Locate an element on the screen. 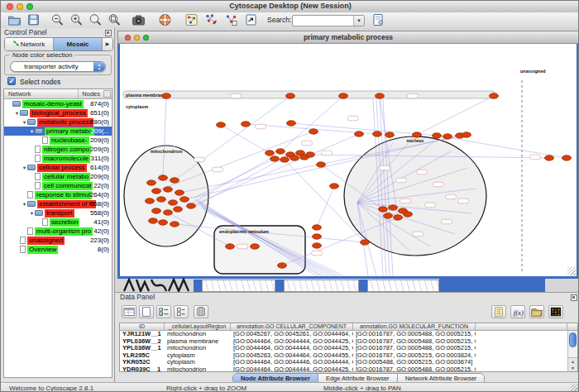  table-row: YDR039C__1mitochondrion[GO:0044464, GO:0… is located at coordinates (344, 370).